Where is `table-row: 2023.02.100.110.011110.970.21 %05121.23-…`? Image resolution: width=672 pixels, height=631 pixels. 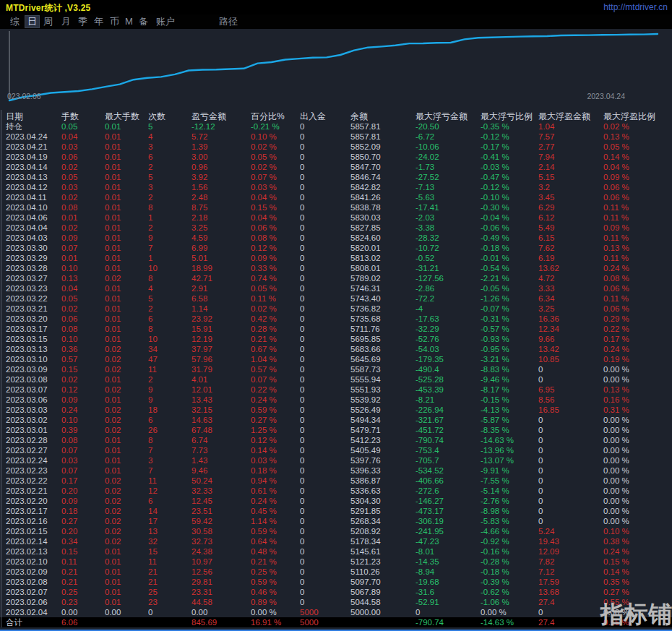 table-row: 2023.02.100.110.011110.970.21 %05121.23-… is located at coordinates (336, 562).